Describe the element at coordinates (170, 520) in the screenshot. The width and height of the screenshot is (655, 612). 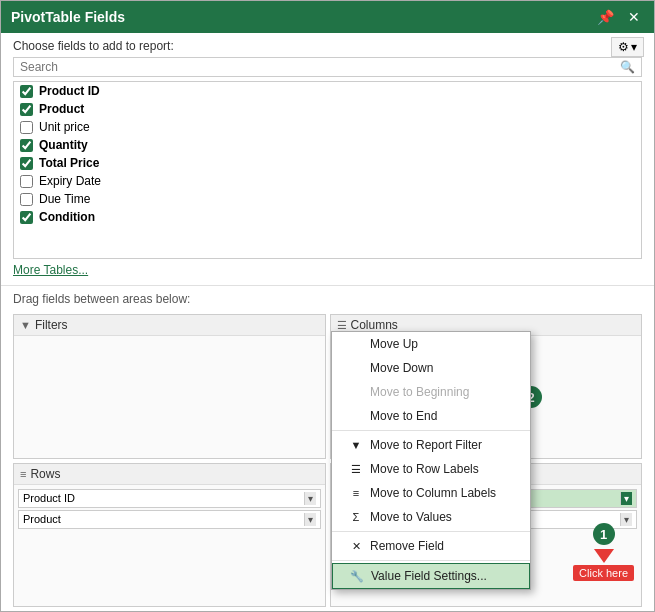
I see `row-field-product: Product ▾` at that location.